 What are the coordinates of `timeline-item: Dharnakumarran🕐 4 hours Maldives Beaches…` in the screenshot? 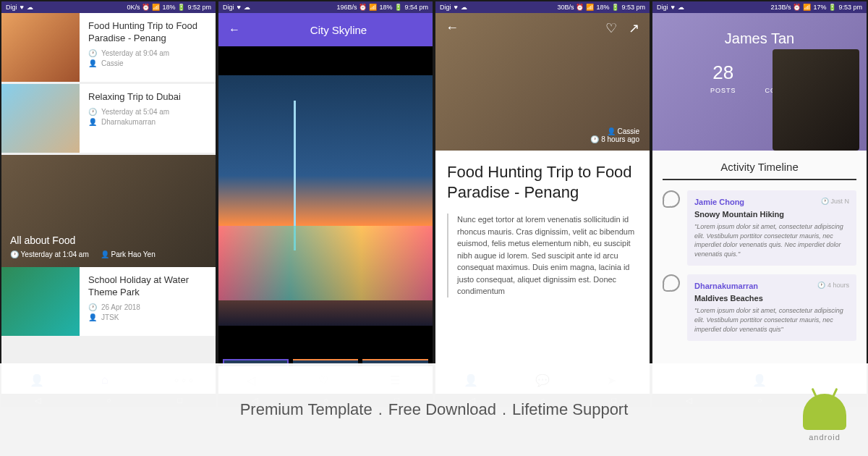 It's located at (760, 308).